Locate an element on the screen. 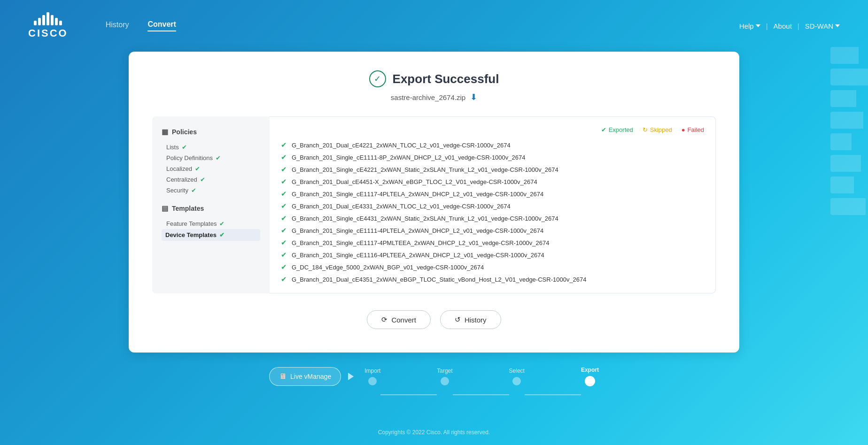  export-list-item: ✔G_Branch_201_Dual_cE4351_2xWAN_eBGP_TLO… is located at coordinates (492, 279).